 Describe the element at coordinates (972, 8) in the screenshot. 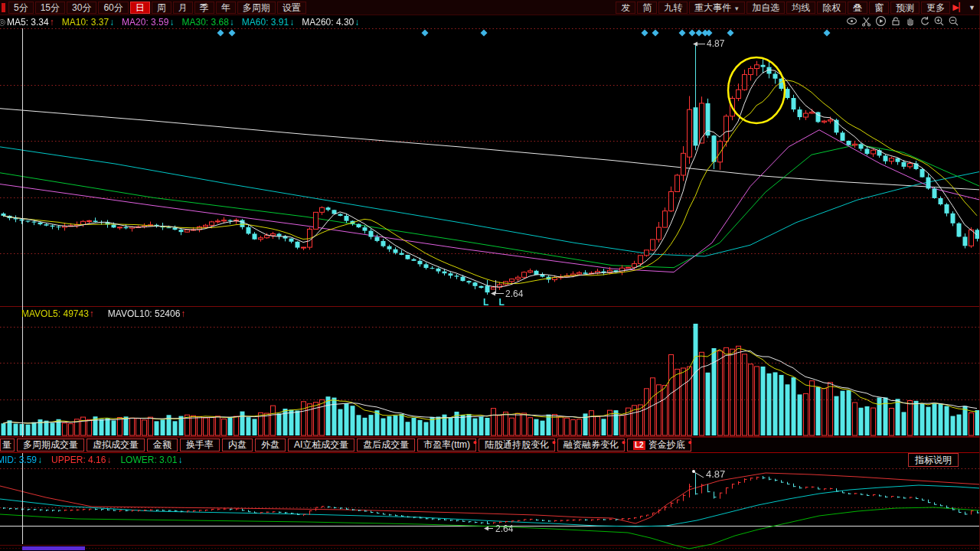

I see `dropdown-caret-icon: ▼` at that location.